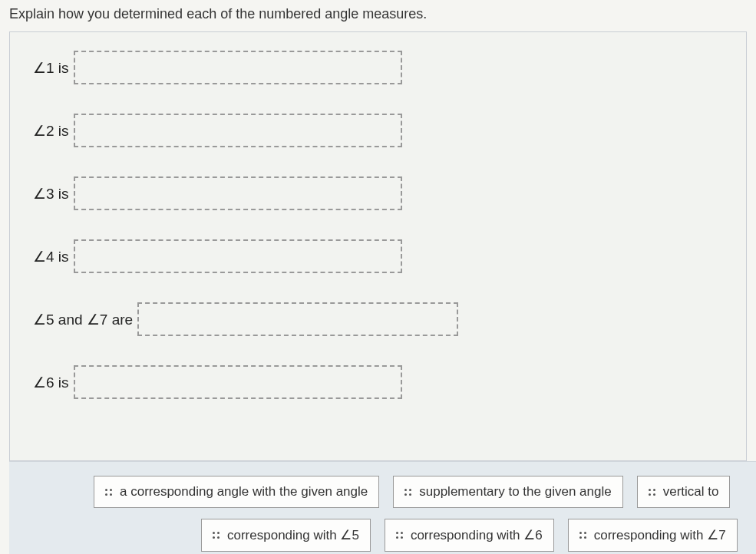 The width and height of the screenshot is (756, 554). I want to click on bank-row-2: corresponding with ∠5 corresponding with…, so click(382, 536).